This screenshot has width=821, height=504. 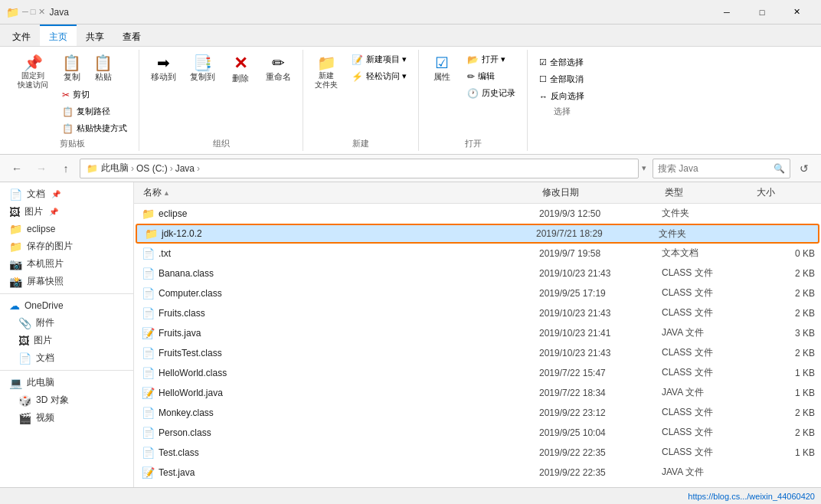 What do you see at coordinates (784, 393) in the screenshot?
I see `file-size: 1 KB` at bounding box center [784, 393].